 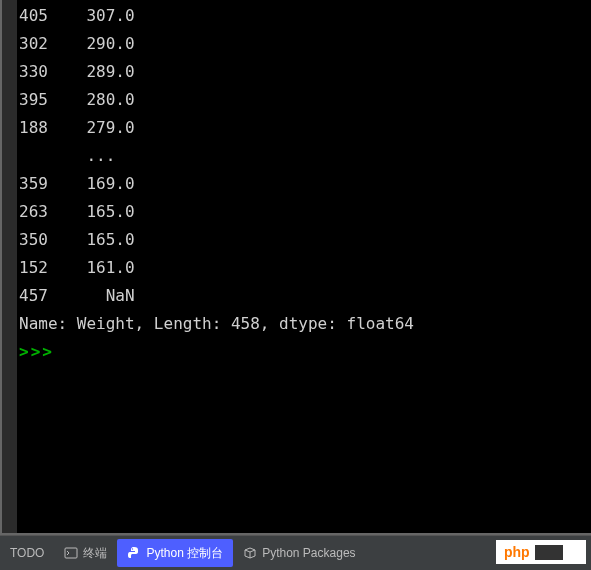 I want to click on output-row: 405 307.0, so click(x=305, y=16).